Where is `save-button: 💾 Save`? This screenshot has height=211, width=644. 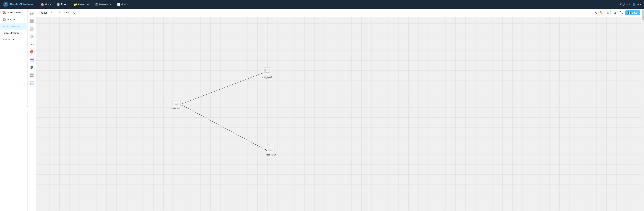
save-button: 💾 Save is located at coordinates (632, 13).